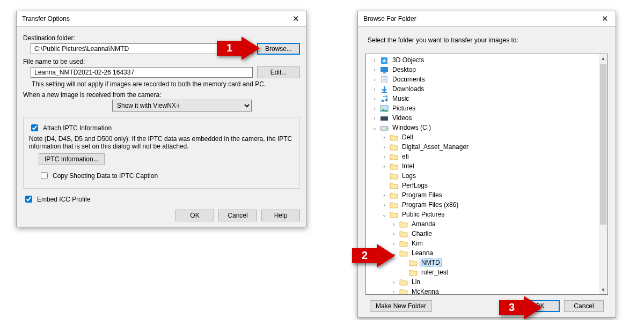  I want to click on tree-node-label: Public Pictures, so click(423, 214).